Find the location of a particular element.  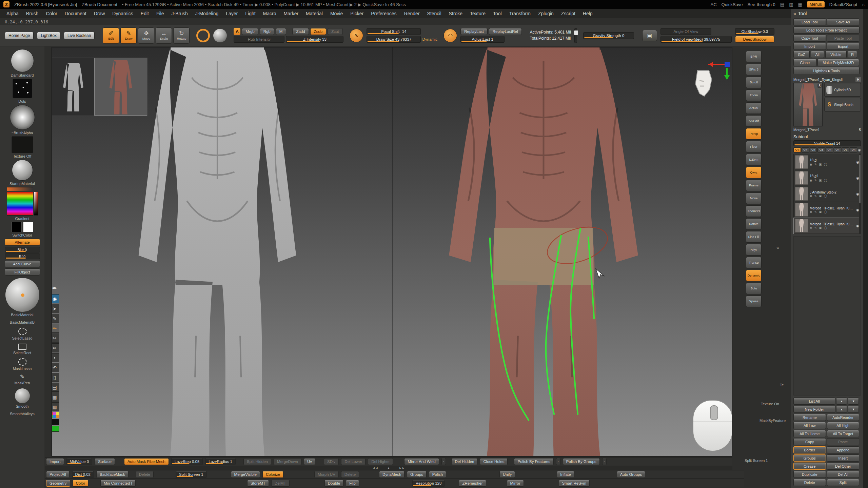

quickbar-tool-button: ↶ is located at coordinates (56, 367).